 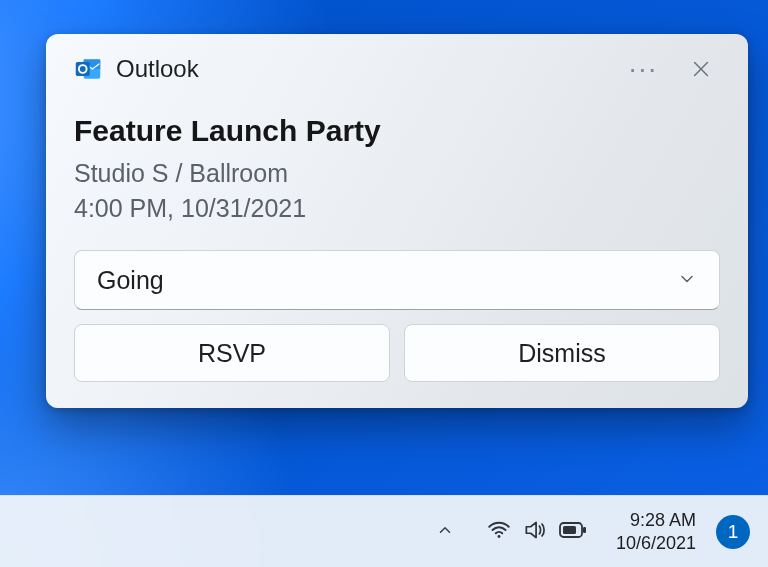 I want to click on battery-icon, so click(x=573, y=532).